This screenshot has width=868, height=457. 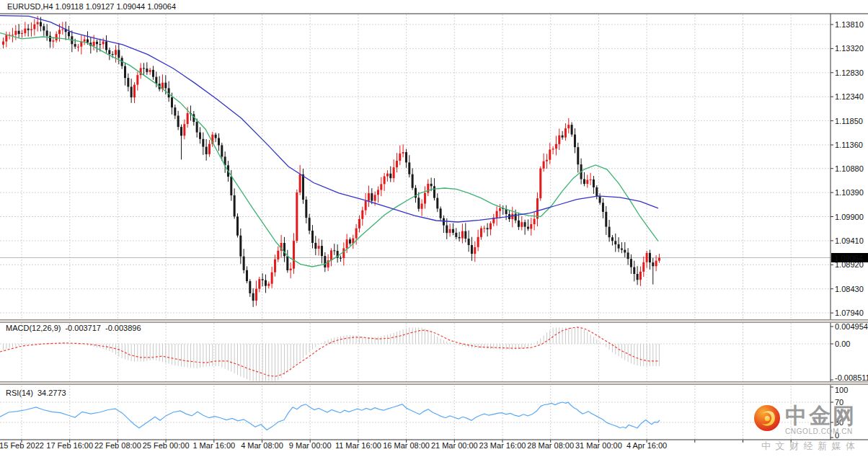 I want to click on pane-splitter-rsi, so click(x=434, y=383).